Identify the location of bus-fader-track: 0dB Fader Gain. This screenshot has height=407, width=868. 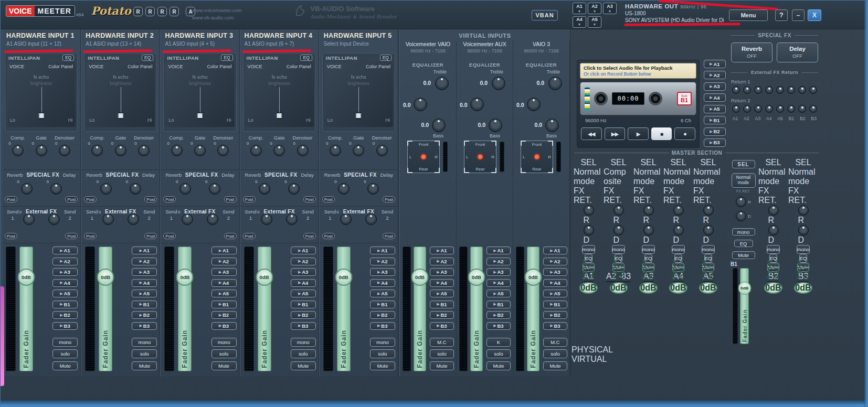
(744, 306).